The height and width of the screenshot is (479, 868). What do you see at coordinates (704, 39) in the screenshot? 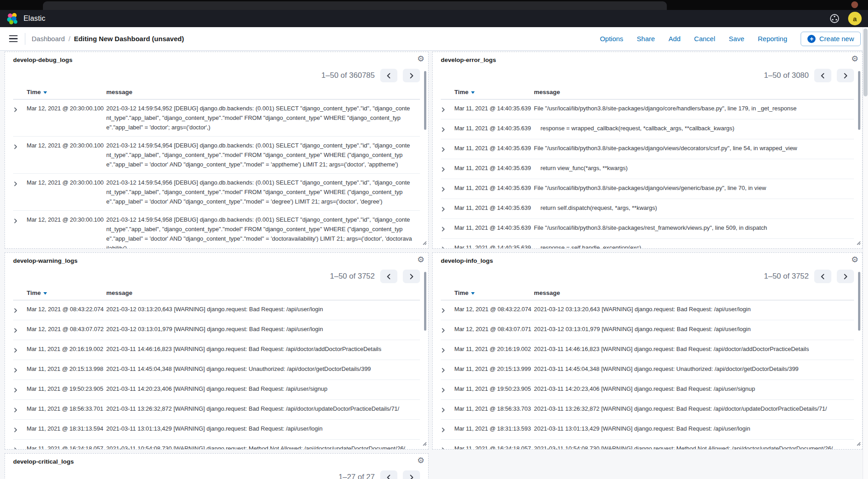
I see `toolbar-link-cancel: Cancel` at bounding box center [704, 39].